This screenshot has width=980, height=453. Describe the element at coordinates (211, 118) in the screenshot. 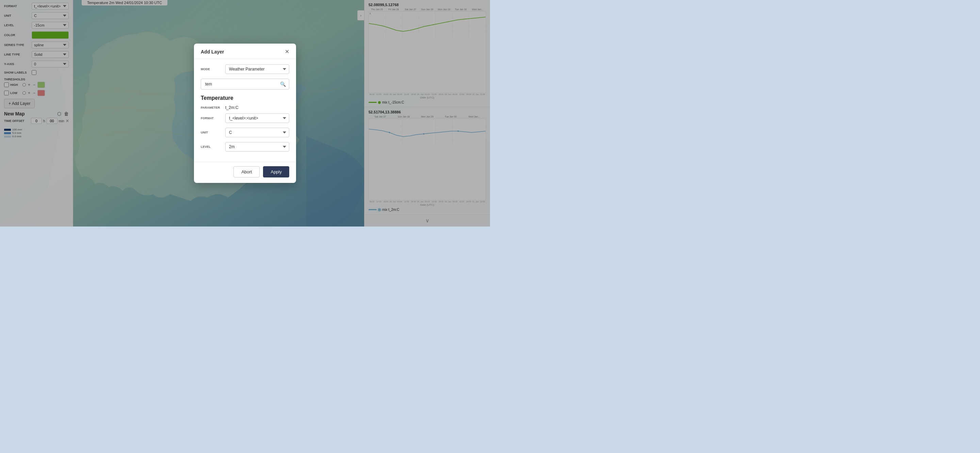

I see `format-modal-label: FORMAT` at that location.